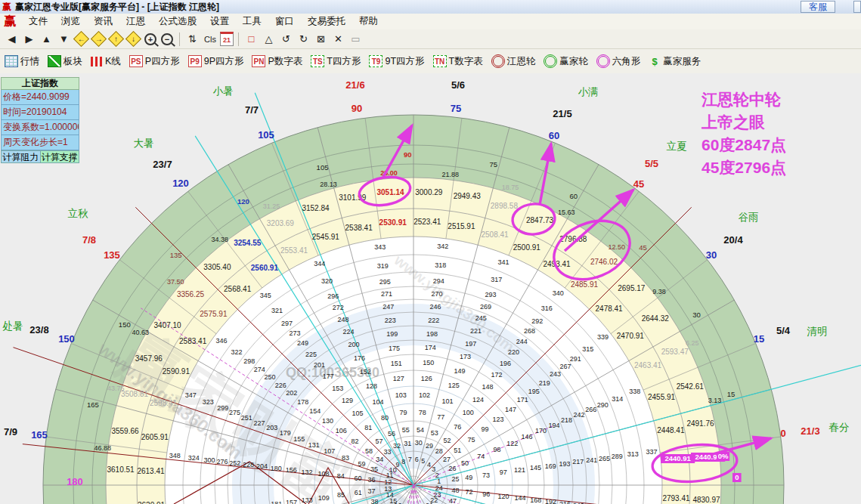 This screenshot has height=504, width=861. I want to click on menu-item-0: 文件, so click(38, 21).